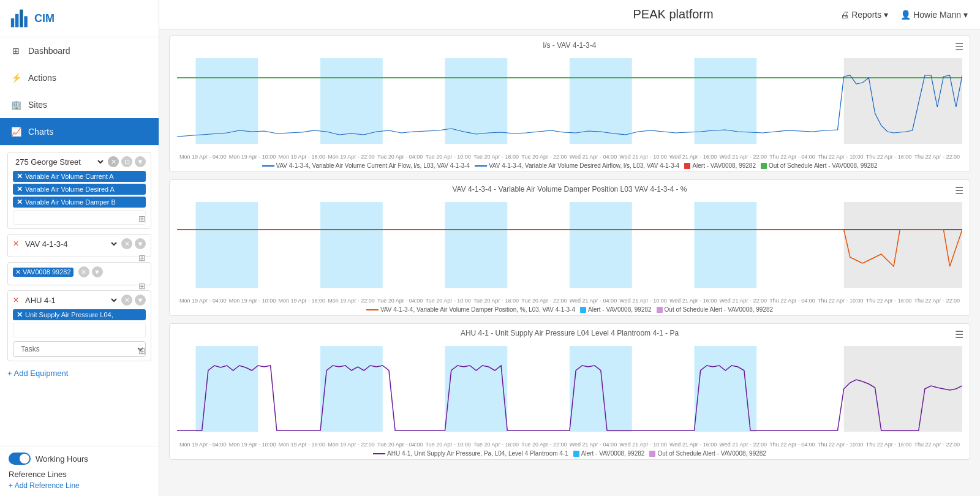 This screenshot has height=496, width=980. I want to click on topbar-right: 🖨 Reports ▾ 👤 Howie Mann ▾, so click(904, 15).